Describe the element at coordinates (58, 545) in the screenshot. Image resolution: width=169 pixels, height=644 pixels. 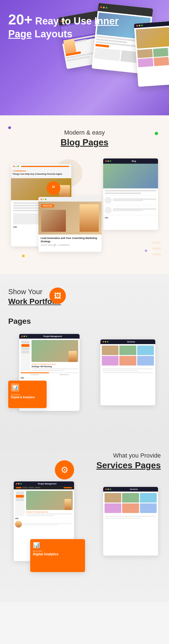
I see `sa-icon: 📊` at that location.